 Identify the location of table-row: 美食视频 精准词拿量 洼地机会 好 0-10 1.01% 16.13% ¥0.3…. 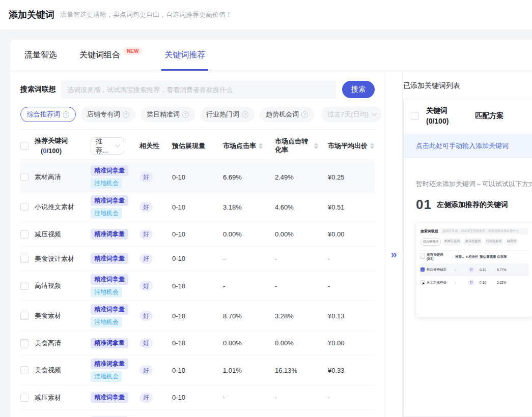
(198, 370).